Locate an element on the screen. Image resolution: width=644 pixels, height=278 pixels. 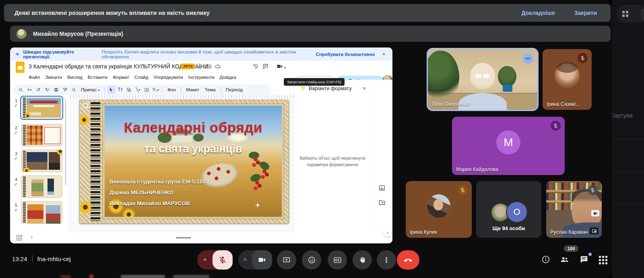
redo-icon: ↻ is located at coordinates (47, 90).